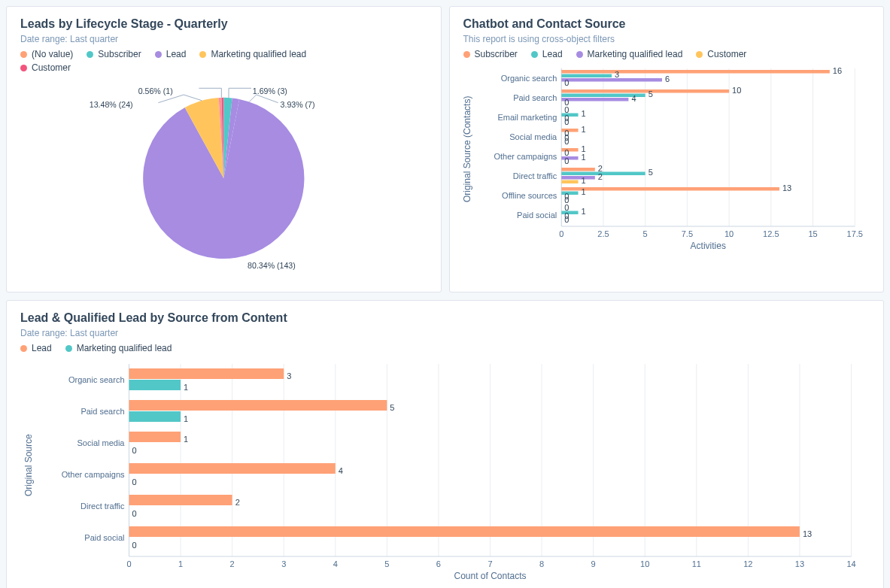 The image size is (890, 588). Describe the element at coordinates (525, 156) in the screenshot. I see `svg-text: Other campaigns` at that location.